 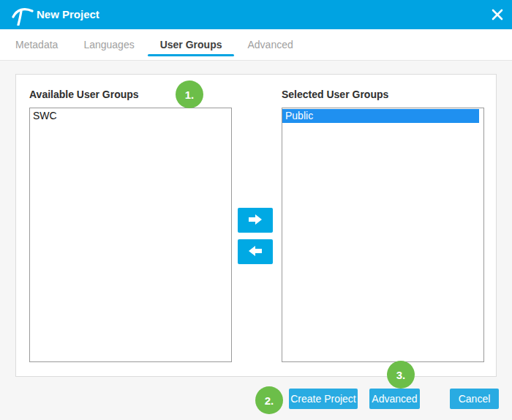 I want to click on move-right-button, so click(x=255, y=220).